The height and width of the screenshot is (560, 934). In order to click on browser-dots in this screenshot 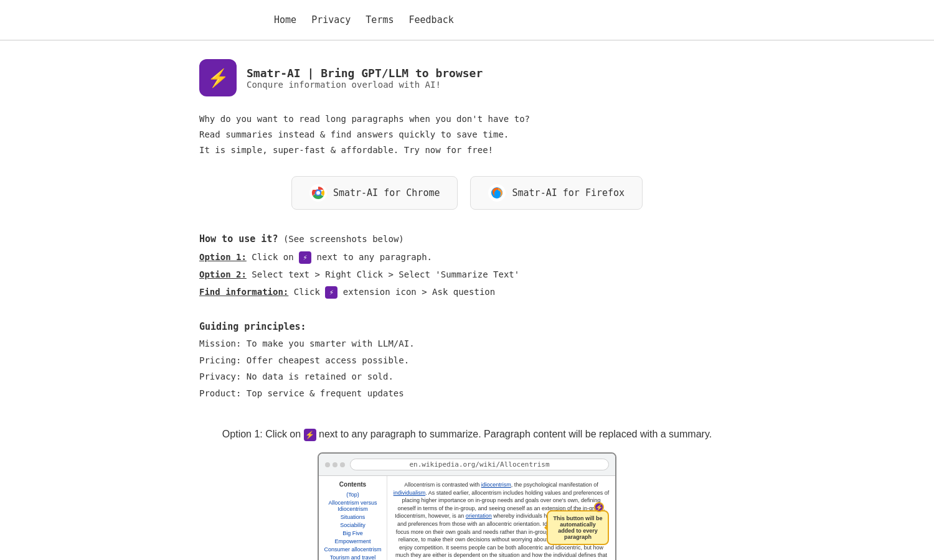, I will do `click(335, 465)`.